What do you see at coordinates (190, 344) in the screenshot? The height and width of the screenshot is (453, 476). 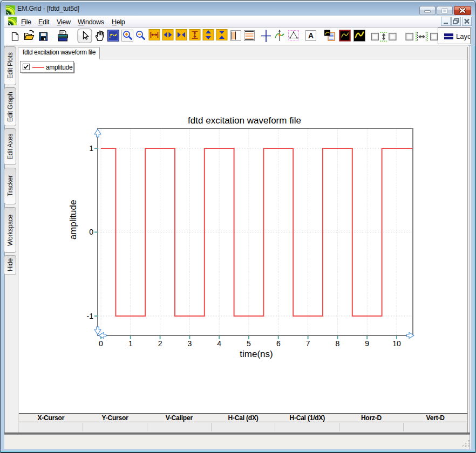 I see `svg-text: 3` at bounding box center [190, 344].